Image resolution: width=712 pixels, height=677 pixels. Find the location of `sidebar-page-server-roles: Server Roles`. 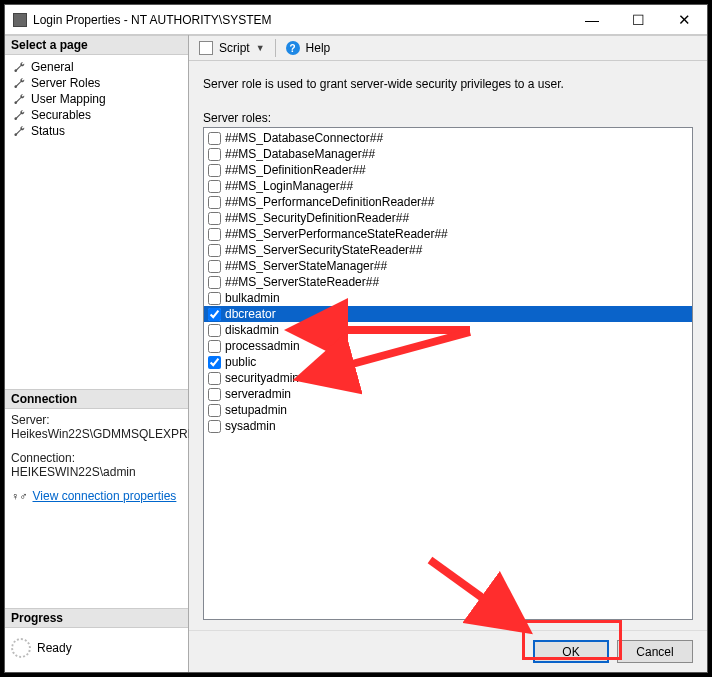

sidebar-page-server-roles: Server Roles is located at coordinates (96, 83).